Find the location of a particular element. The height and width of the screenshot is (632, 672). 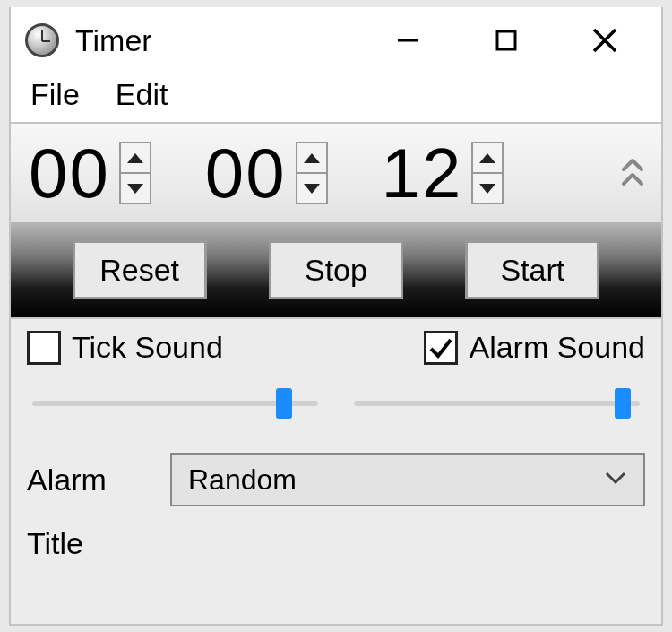

tick-sound-group: Tick Sound is located at coordinates (125, 348).